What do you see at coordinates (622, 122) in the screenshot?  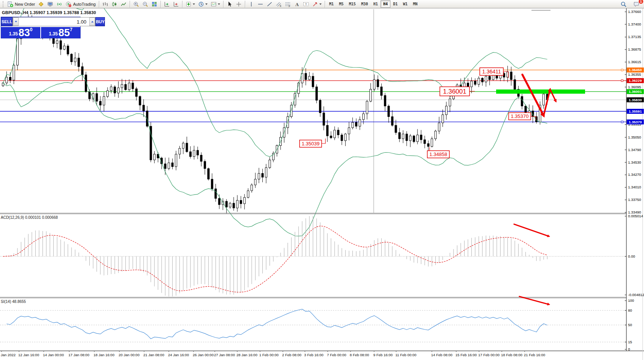 I see `level-handle-1.35370` at bounding box center [622, 122].